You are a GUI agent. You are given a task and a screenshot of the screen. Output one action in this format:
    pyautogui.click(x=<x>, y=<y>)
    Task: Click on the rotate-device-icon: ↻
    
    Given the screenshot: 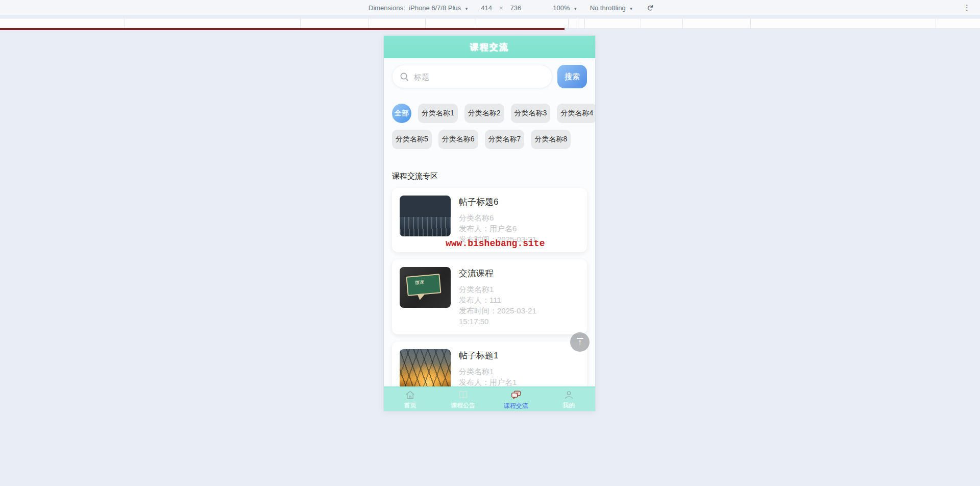 What is the action you would take?
    pyautogui.click(x=650, y=7)
    